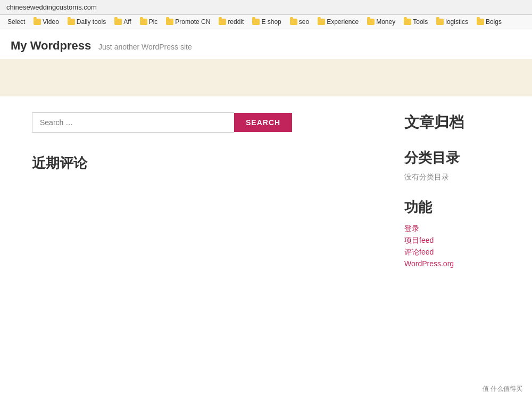 The height and width of the screenshot is (401, 532). What do you see at coordinates (463, 165) in the screenshot?
I see `category-widget: 分类目录 没有分类目录` at bounding box center [463, 165].